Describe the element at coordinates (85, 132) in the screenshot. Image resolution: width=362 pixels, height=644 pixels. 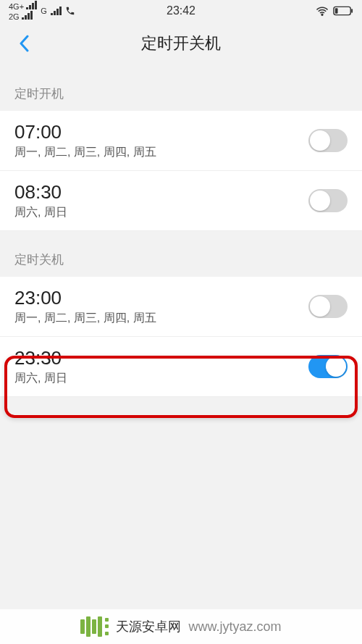
I see `schedule-time: 07:00` at that location.